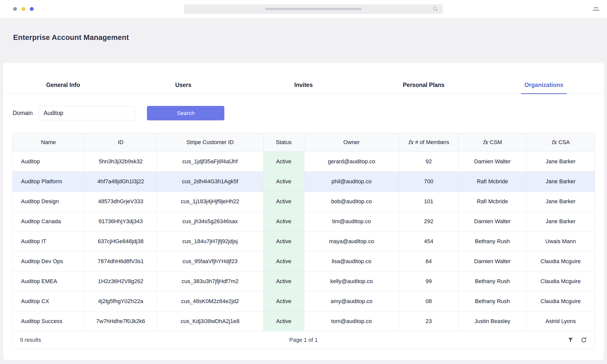 This screenshot has height=364, width=607. I want to click on cell-name: Auditop Success, so click(49, 321).